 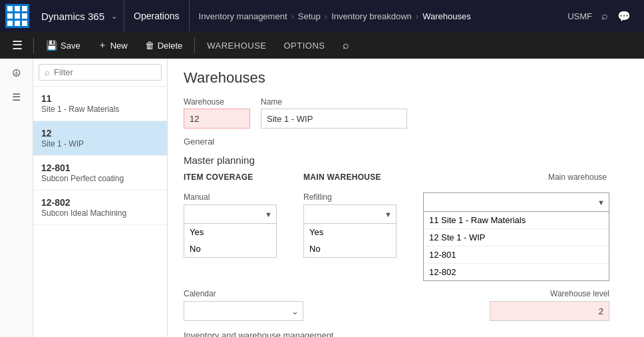 I want to click on list-icon: ☰, so click(x=17, y=97).